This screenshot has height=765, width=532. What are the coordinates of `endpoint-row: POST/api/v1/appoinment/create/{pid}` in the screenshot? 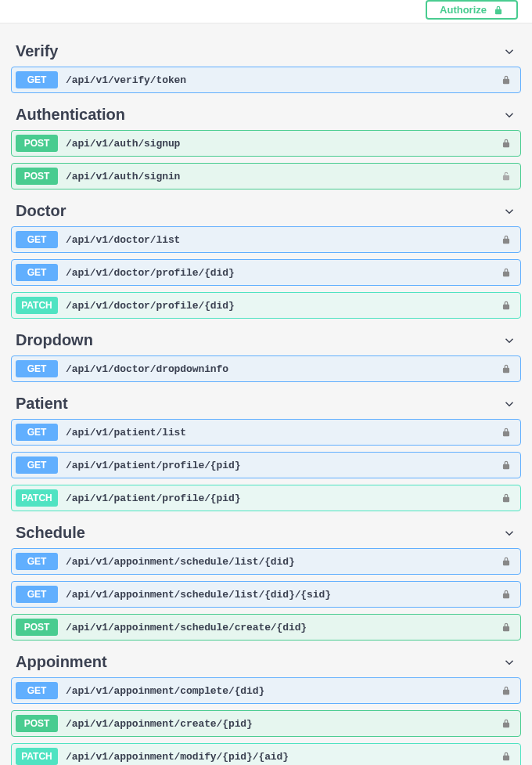 It's located at (266, 724).